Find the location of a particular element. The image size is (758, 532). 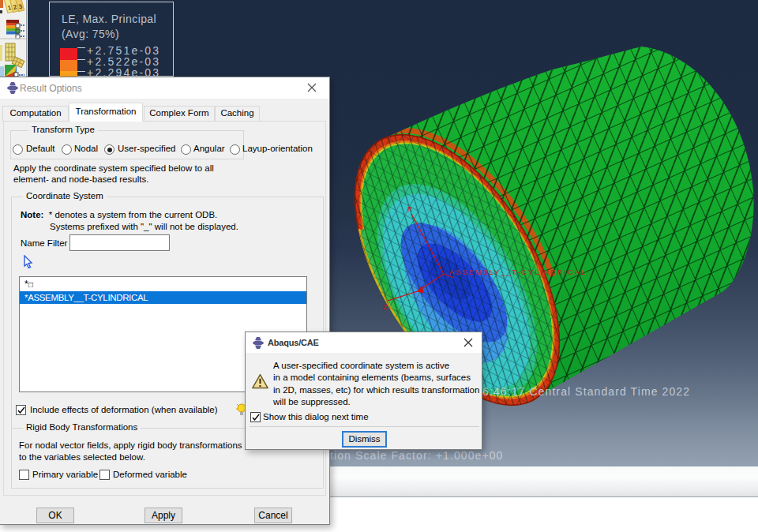

svg-text: Z is located at coordinates (385, 307).